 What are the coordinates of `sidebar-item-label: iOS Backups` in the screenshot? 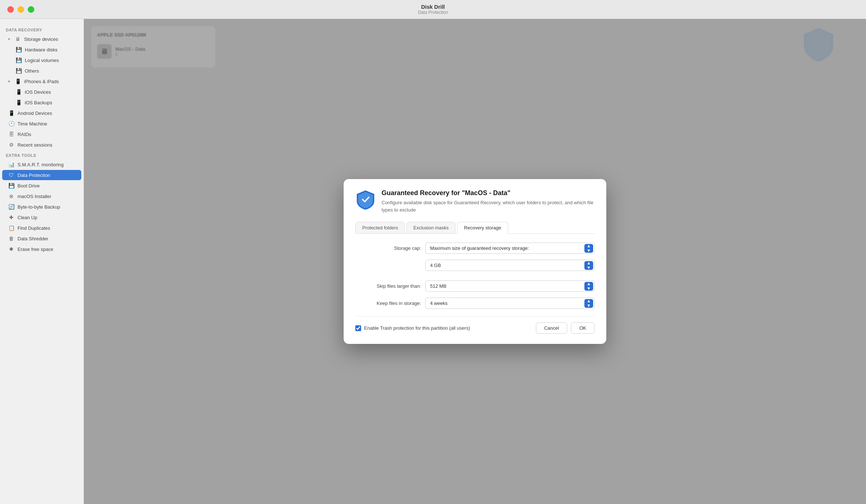 It's located at (39, 103).